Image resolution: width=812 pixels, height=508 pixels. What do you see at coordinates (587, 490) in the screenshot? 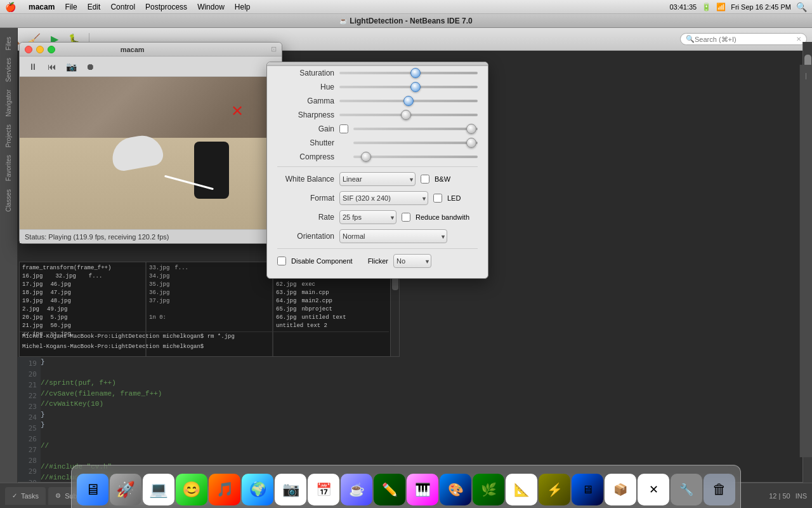
I see `dock-teamviewer: 🖥` at bounding box center [587, 490].